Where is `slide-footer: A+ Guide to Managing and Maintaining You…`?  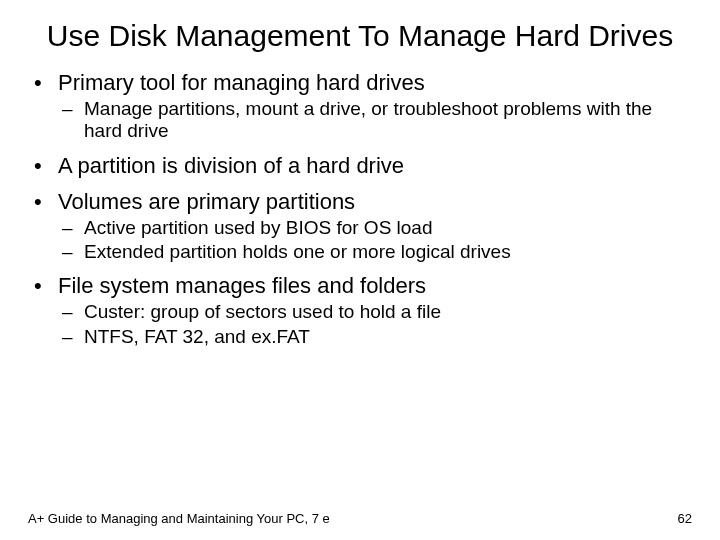 slide-footer: A+ Guide to Managing and Maintaining You… is located at coordinates (360, 518).